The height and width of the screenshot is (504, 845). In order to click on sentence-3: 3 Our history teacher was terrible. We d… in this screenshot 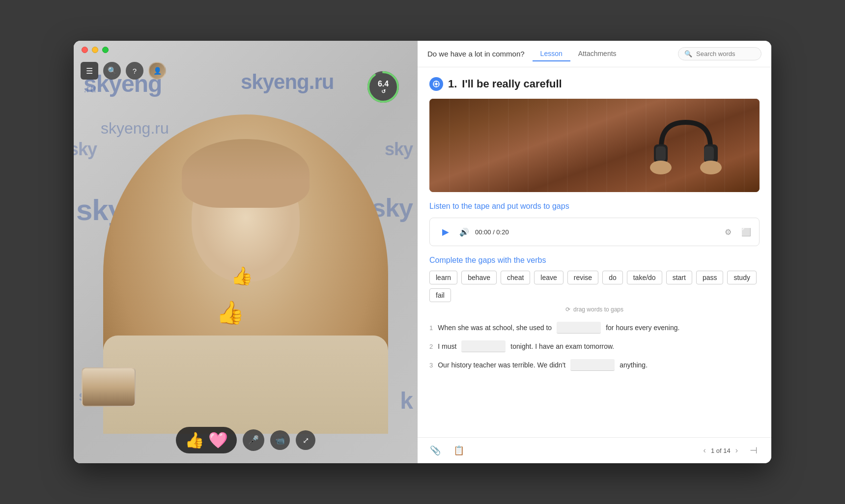, I will do `click(594, 365)`.